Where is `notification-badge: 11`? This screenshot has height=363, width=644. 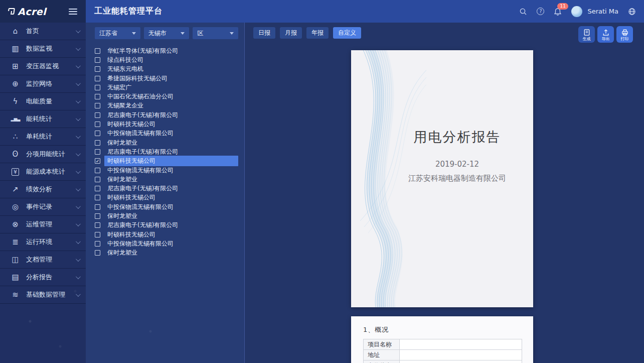
notification-badge: 11 is located at coordinates (563, 6).